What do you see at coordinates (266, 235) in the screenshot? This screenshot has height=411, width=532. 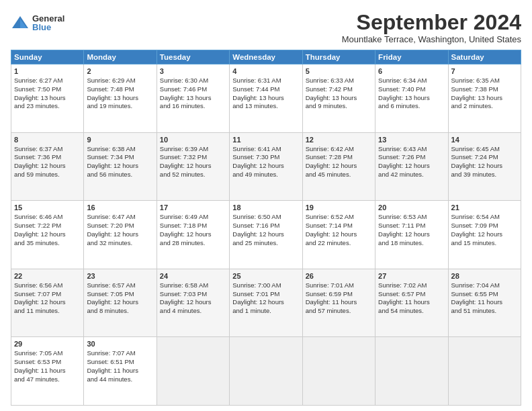 I see `day-cell-18: 18Sunrise: 6:50 AMSunset: 7:16 PMDayligh…` at bounding box center [266, 235].